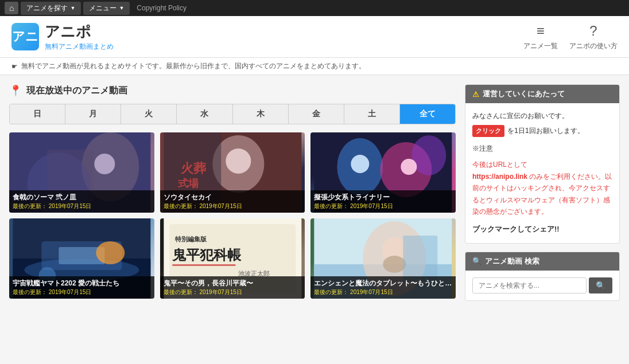 This screenshot has width=629, height=364. Describe the element at coordinates (15, 91) in the screenshot. I see `section-pin-icon: 📍` at that location.